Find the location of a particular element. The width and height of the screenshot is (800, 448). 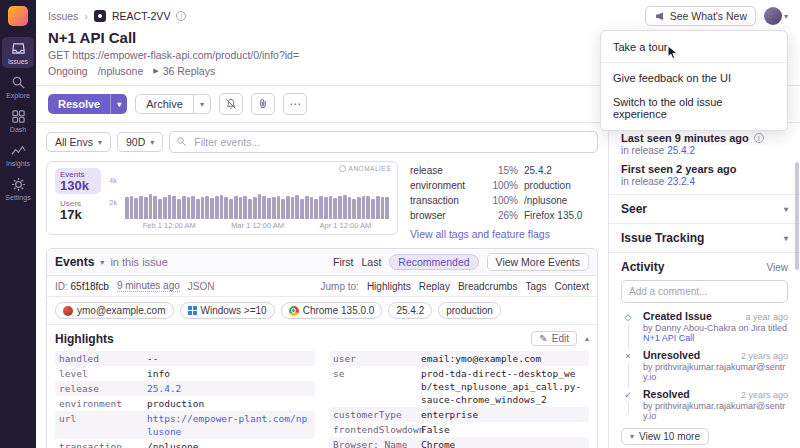

replays-link: ▶ 36 Replays is located at coordinates (184, 71).